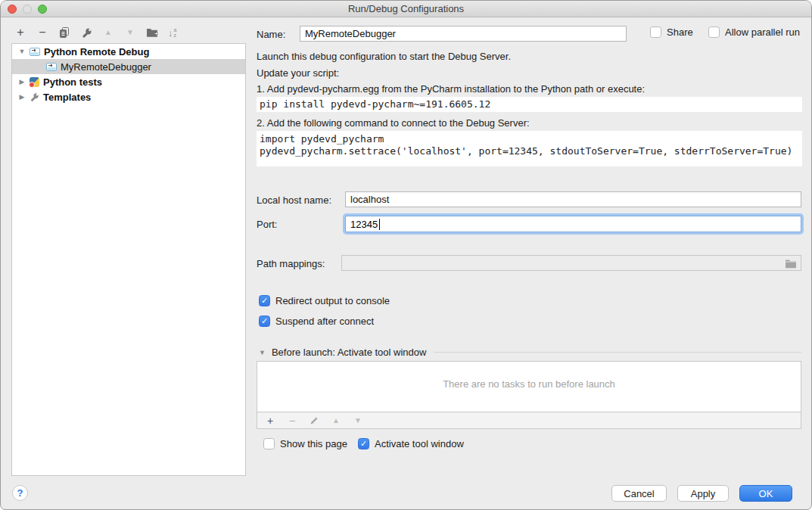 The width and height of the screenshot is (812, 510). Describe the element at coordinates (754, 32) in the screenshot. I see `allow-parallel-run-checkbox-row: Allow parallel run` at that location.